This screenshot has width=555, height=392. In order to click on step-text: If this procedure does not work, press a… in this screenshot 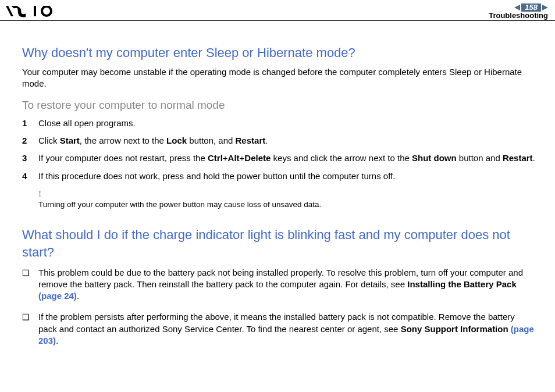, I will do `click(287, 176)`.